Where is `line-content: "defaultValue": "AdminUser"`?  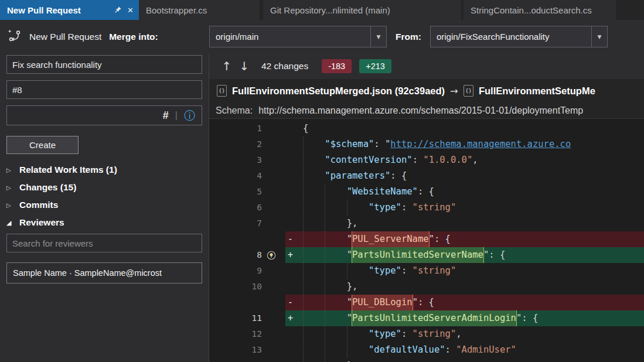 line-content: "defaultValue": "AdminUser" is located at coordinates (410, 350).